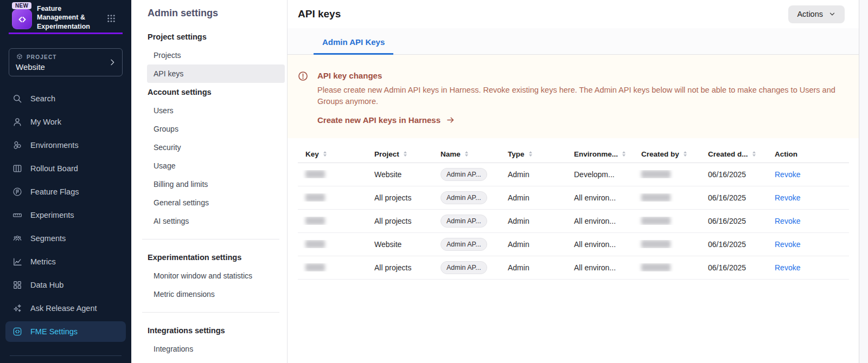 Image resolution: width=868 pixels, height=363 pixels. Describe the element at coordinates (728, 154) in the screenshot. I see `column-header-label: Created d...` at that location.